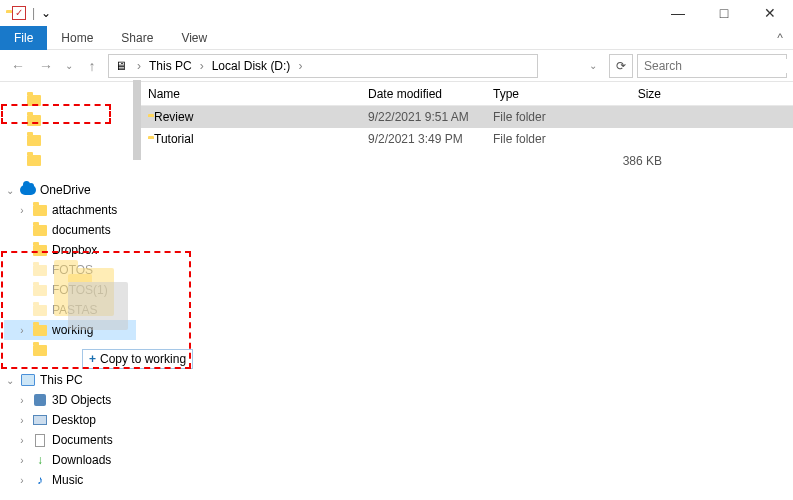 The image size is (793, 500). Describe the element at coordinates (82, 440) in the screenshot. I see `tree-label: Documents` at that location.